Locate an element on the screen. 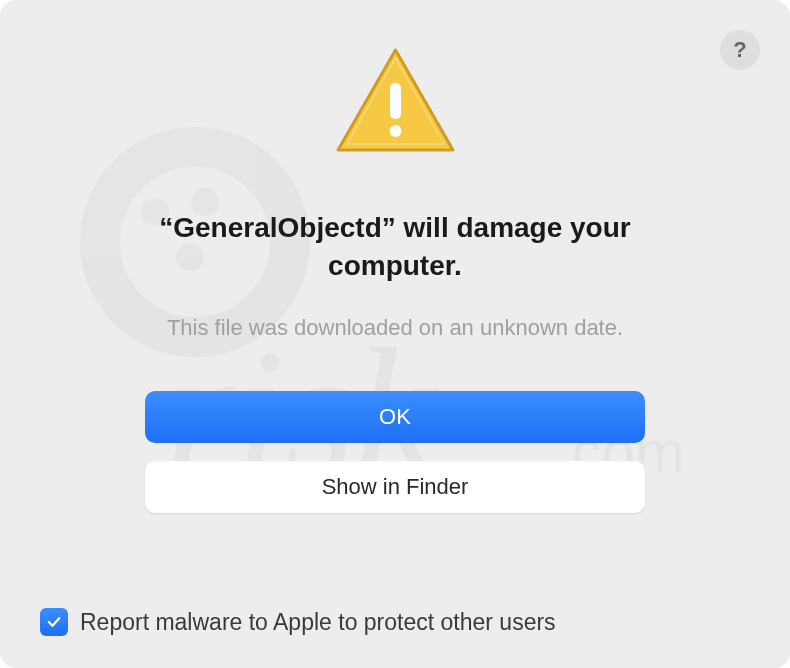  button-container: OK Show in Finder is located at coordinates (395, 452).